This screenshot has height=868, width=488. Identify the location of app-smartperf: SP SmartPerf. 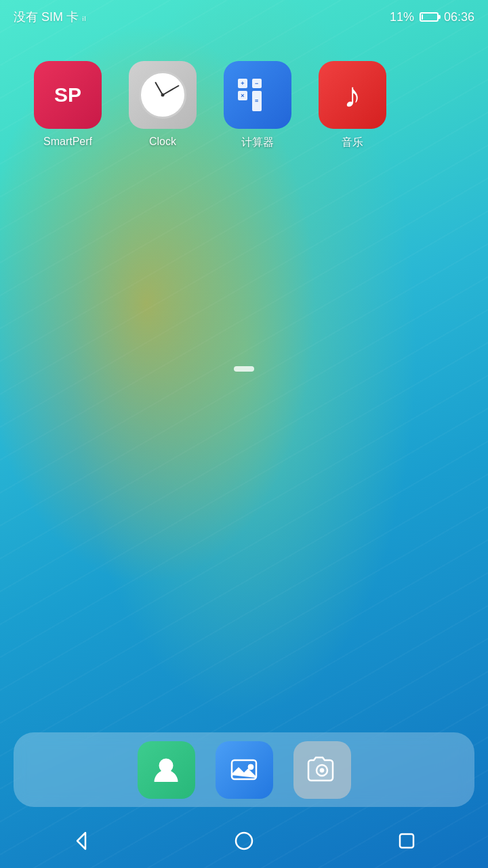
(68, 106).